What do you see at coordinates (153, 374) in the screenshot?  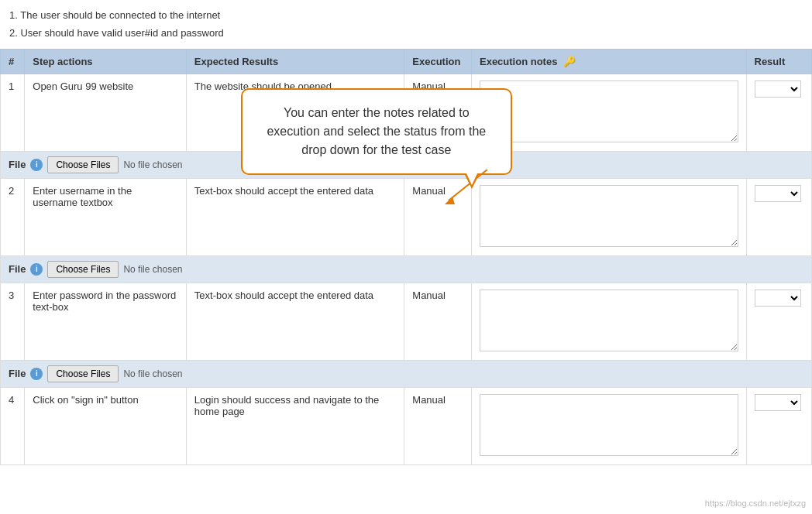 I see `row3-no-file-text: No file chosen` at bounding box center [153, 374].